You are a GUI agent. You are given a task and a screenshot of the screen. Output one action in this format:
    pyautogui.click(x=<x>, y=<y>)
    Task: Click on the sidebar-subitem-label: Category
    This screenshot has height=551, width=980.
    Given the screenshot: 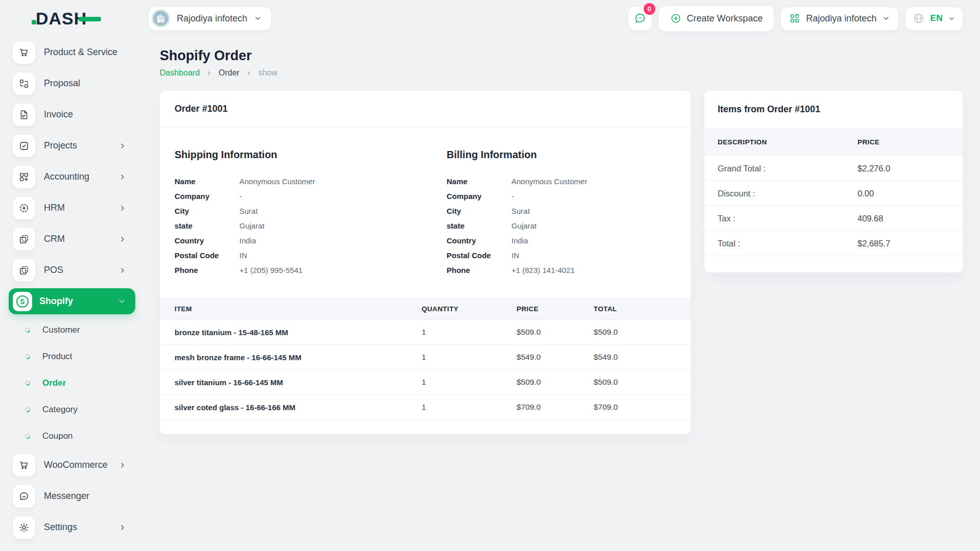 What is the action you would take?
    pyautogui.click(x=60, y=410)
    